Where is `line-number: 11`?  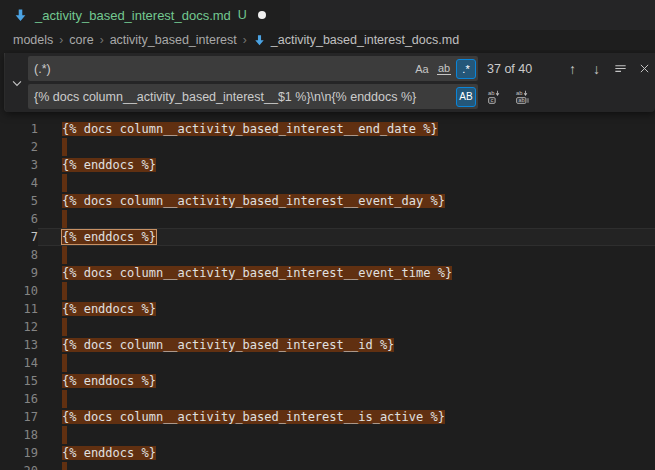 line-number: 11 is located at coordinates (19, 309).